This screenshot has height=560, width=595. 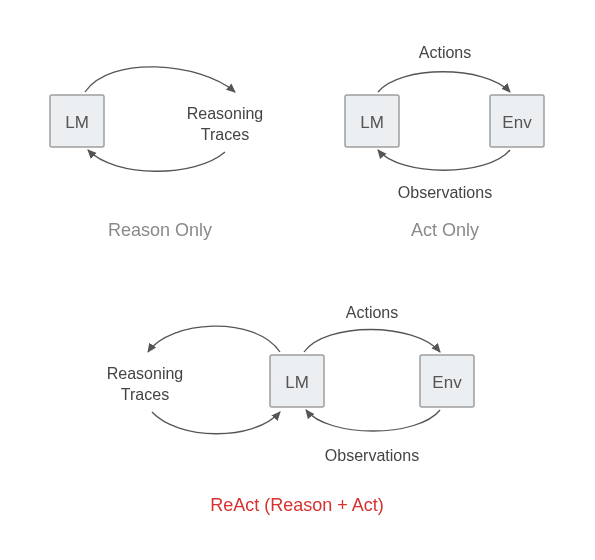 What do you see at coordinates (372, 312) in the screenshot?
I see `react-actions-label: Actions` at bounding box center [372, 312].